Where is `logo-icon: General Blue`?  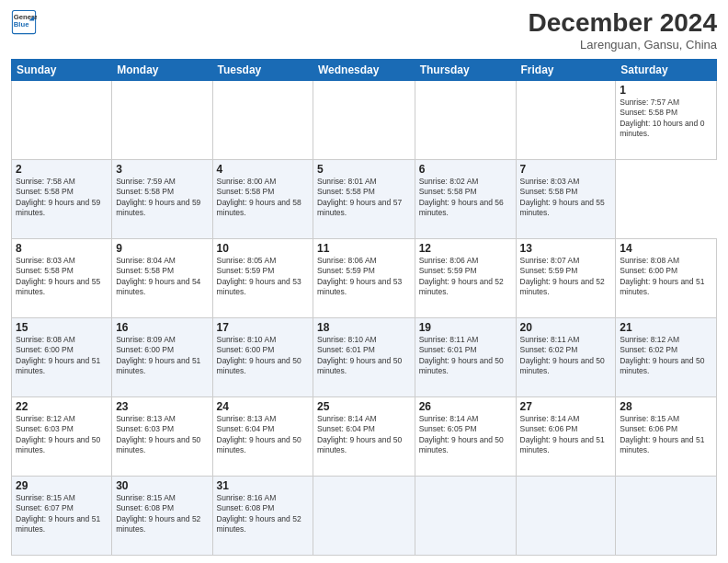 logo-icon: General Blue is located at coordinates (24, 22).